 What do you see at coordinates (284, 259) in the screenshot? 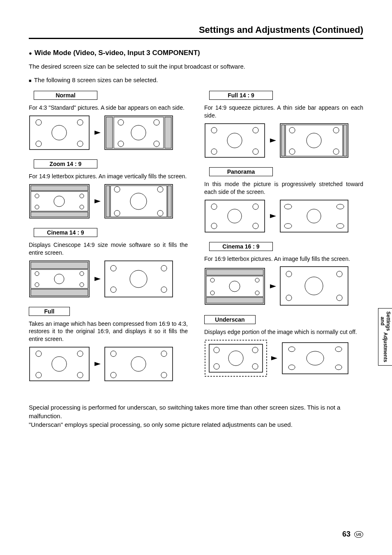
I see `mode-desc-cinema169: For 16:9 letterbox pictures. An image fu…` at bounding box center [284, 259].